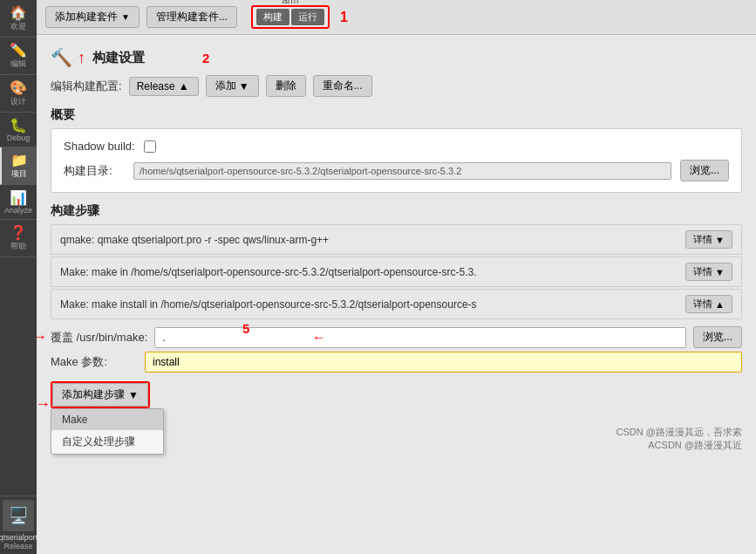 This screenshot has height=554, width=756. Describe the element at coordinates (184, 86) in the screenshot. I see `config-select-arrow-icon: ▲` at that location.